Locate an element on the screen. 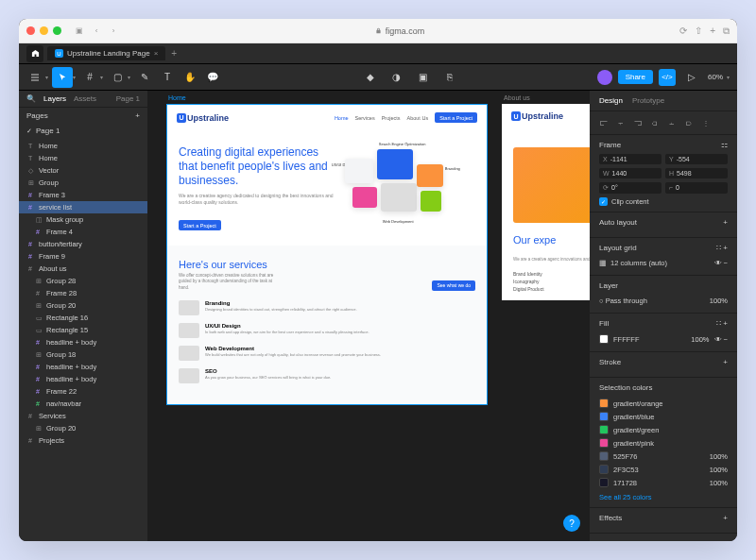 Image resolution: width=756 pixels, height=560 pixels. frame-options-icon: ⚏ is located at coordinates (724, 145).